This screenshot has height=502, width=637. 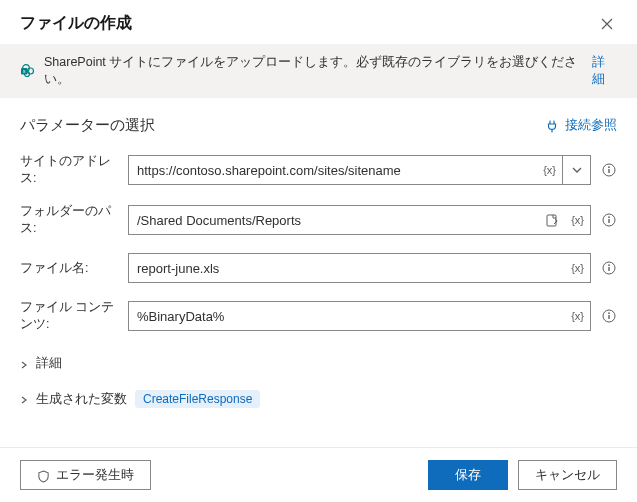 I want to click on variable-pill: CreateFileResponse, so click(x=198, y=399).